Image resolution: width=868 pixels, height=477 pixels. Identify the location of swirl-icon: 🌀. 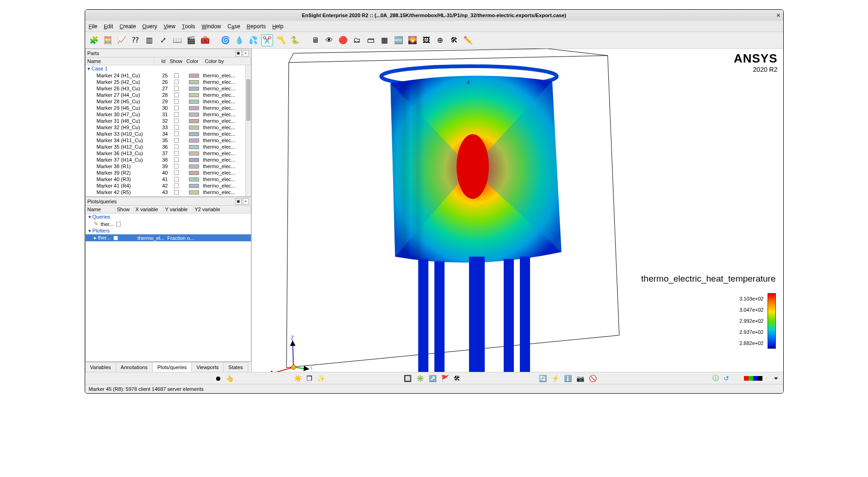
(225, 40).